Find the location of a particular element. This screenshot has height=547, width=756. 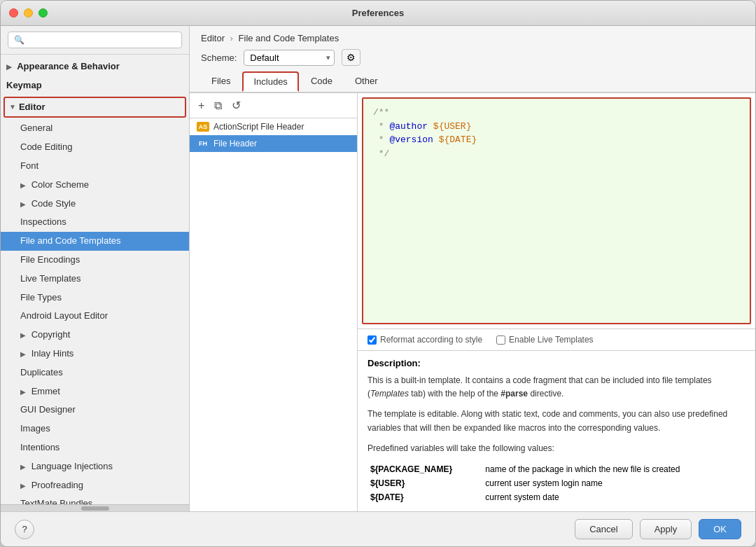

sidebar-item-copyright: ▶ Copyright is located at coordinates (95, 335).